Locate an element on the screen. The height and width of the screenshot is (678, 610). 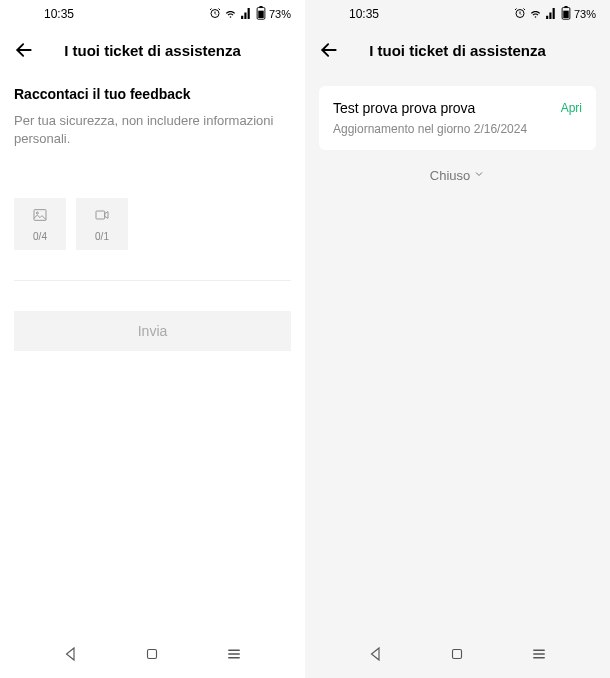
ticket-title: Test prova prova prova is located at coordinates (404, 108).